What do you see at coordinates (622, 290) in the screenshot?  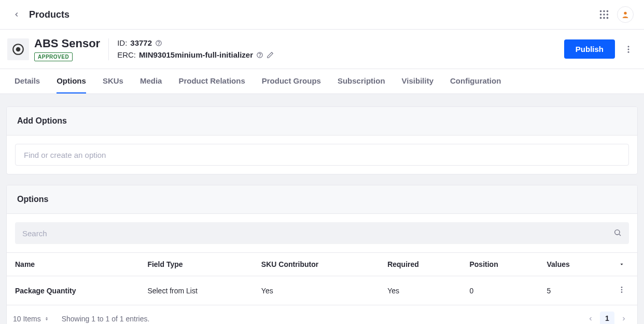 I see `row-actions-button` at bounding box center [622, 290].